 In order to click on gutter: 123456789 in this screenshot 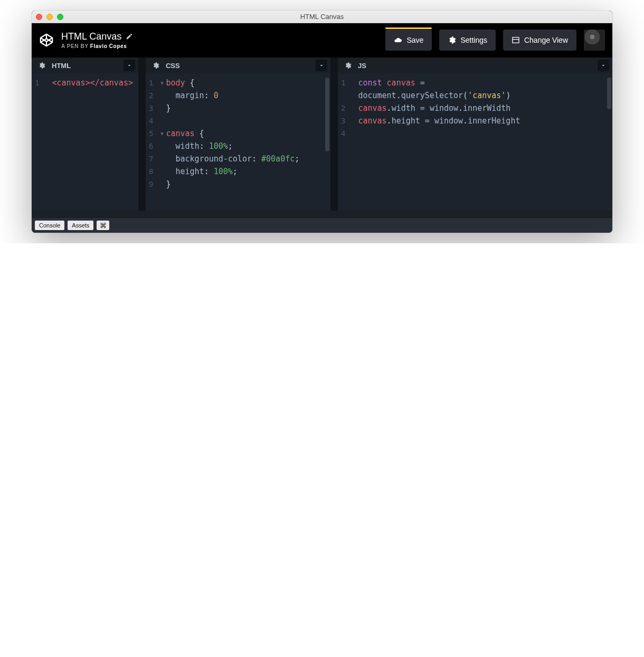, I will do `click(151, 142)`.